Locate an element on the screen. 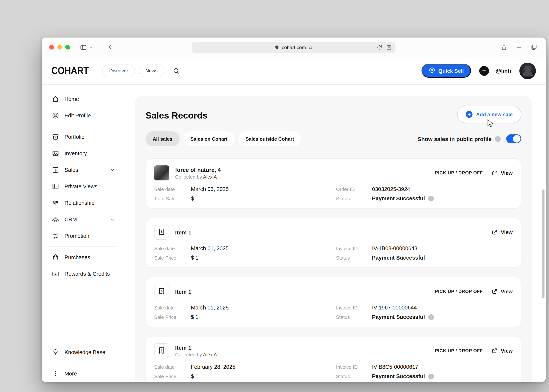 This screenshot has height=392, width=549. reader-icon is located at coordinates (389, 47).